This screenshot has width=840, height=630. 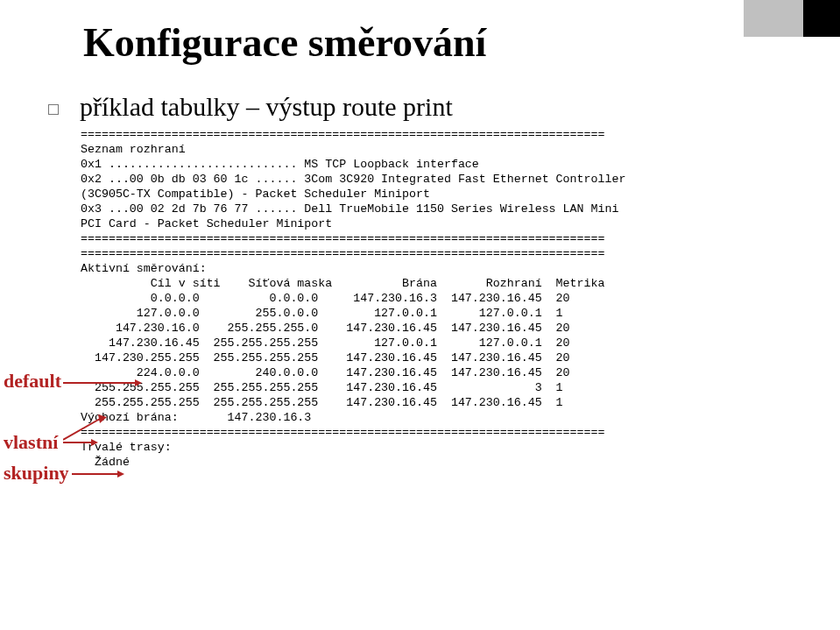 I want to click on label-default: default, so click(x=32, y=381).